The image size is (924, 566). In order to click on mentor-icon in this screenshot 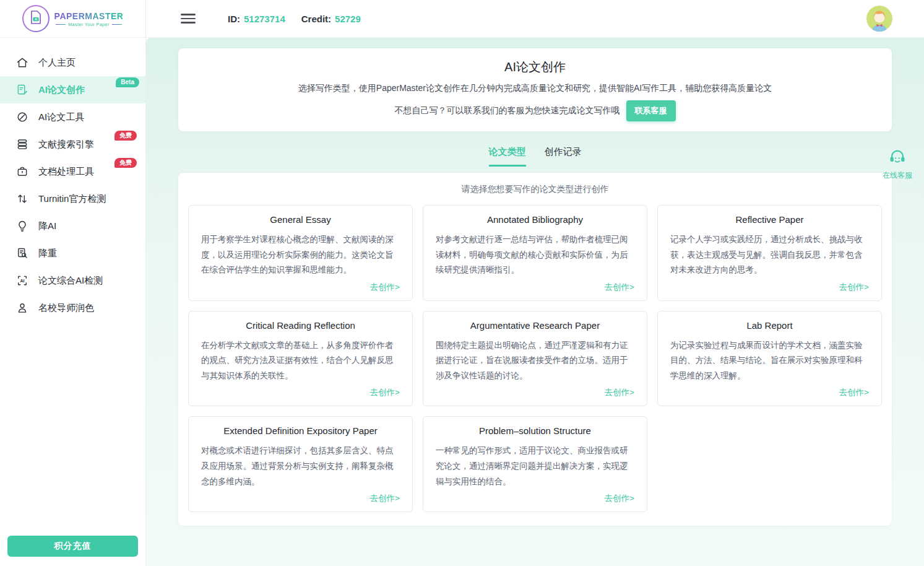, I will do `click(22, 308)`.